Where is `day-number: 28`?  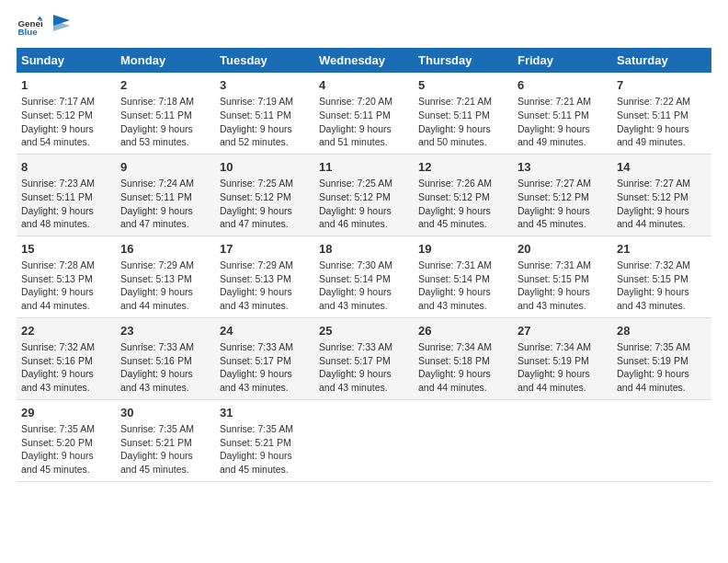 day-number: 28 is located at coordinates (662, 331).